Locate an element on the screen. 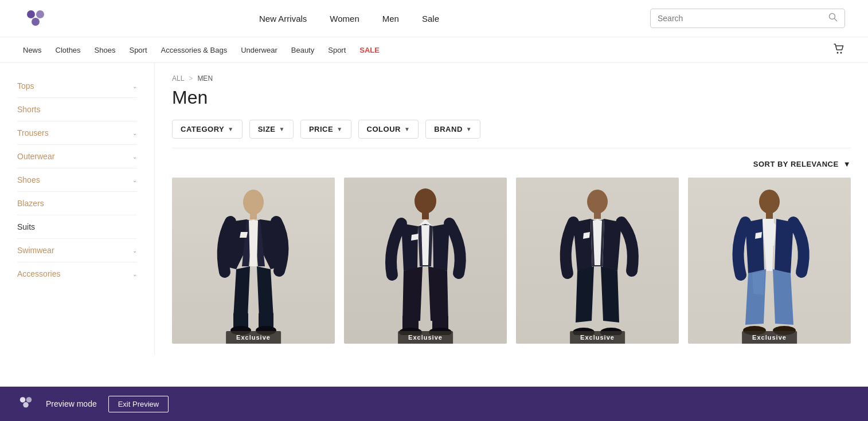 Image resolution: width=868 pixels, height=421 pixels. filter-category: CATEGORY ▼ is located at coordinates (208, 129).